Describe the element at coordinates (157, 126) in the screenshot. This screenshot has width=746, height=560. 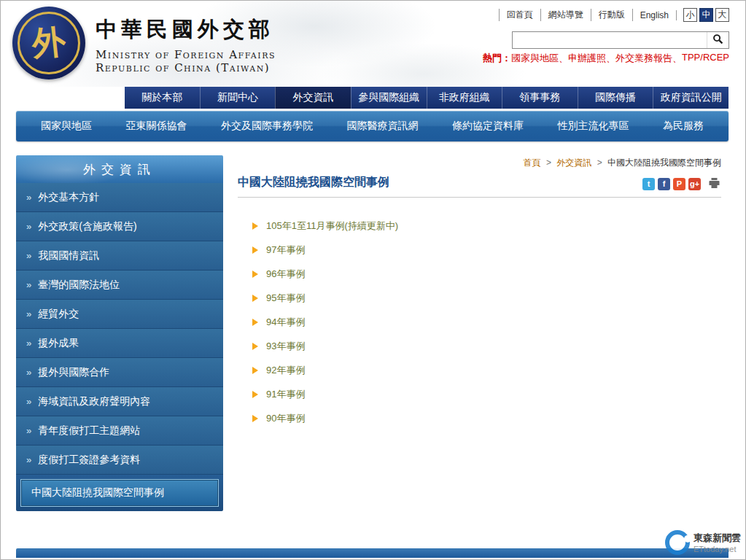
I see `sub-nav-item: 亞東關係協會` at that location.